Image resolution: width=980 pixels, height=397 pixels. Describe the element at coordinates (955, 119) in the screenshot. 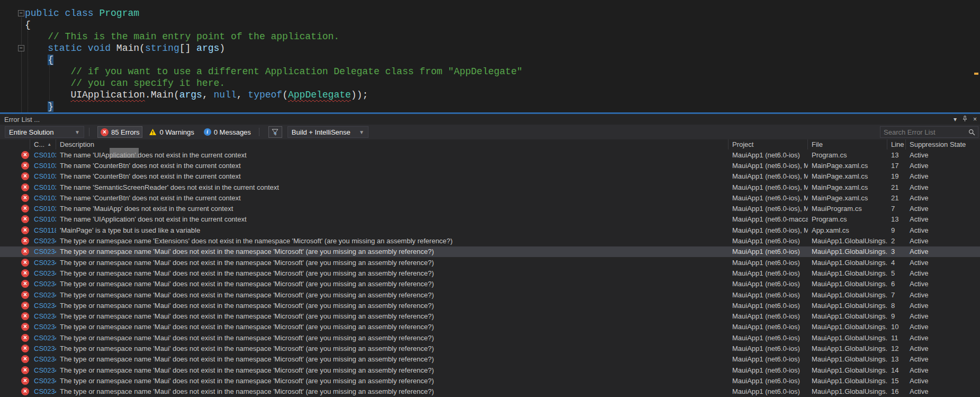

I see `window-position-icon: ▾` at that location.